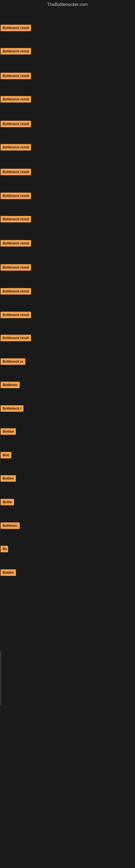 The height and width of the screenshot is (868, 135). What do you see at coordinates (13, 362) in the screenshot?
I see `bottleneck-row: Bottleneck re` at bounding box center [13, 362].